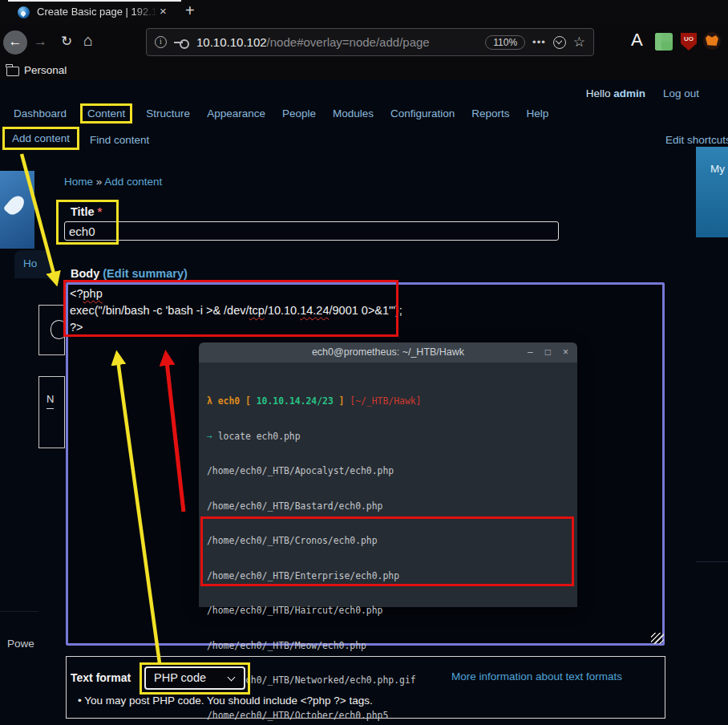 This screenshot has height=725, width=728. What do you see at coordinates (531, 353) in the screenshot?
I see `terminal-minimize-icon: –` at bounding box center [531, 353].